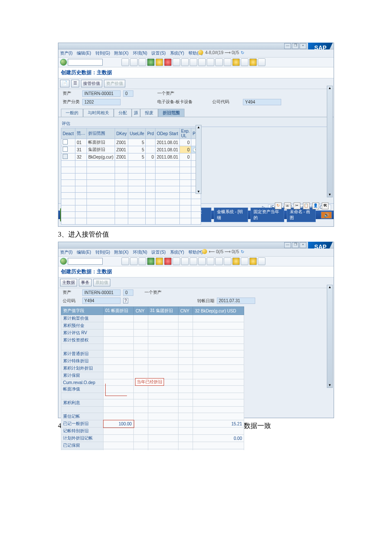 The image size is (392, 555). I want to click on takeover-values-button: 接管价值, so click(92, 84).